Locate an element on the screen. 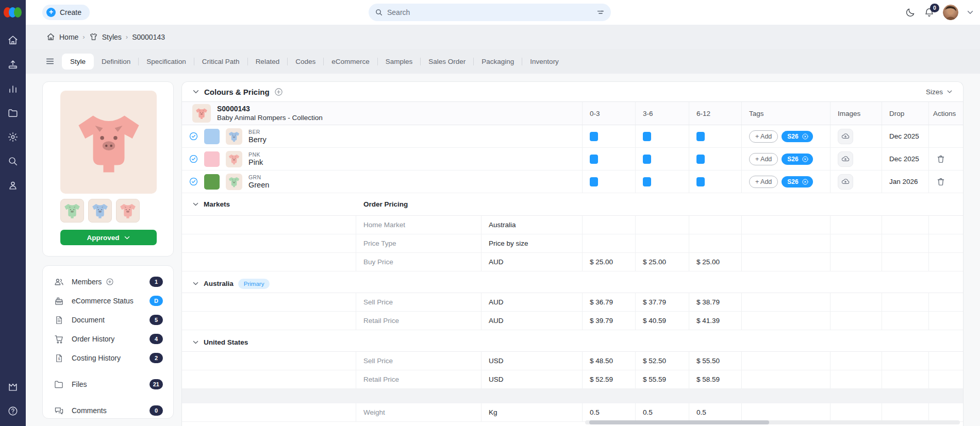 This screenshot has width=980, height=426. create-button: + Create is located at coordinates (66, 12).